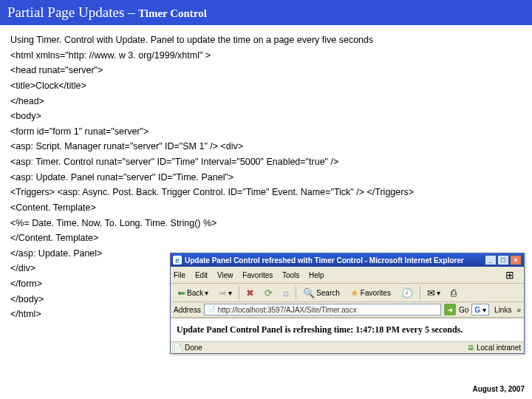 Image resolution: width=532 pixels, height=399 pixels. I want to click on address-label: Address, so click(188, 310).